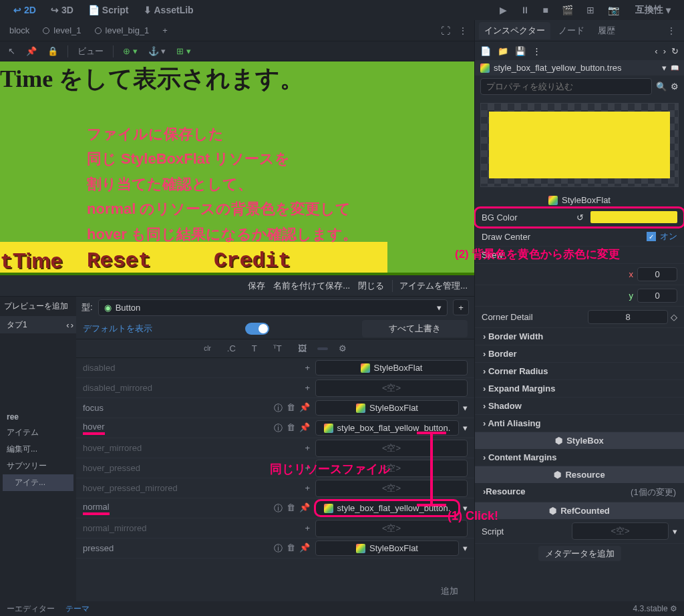 The image size is (684, 616). What do you see at coordinates (25, 10) in the screenshot?
I see `mode-2d-button: ↩ 2D` at bounding box center [25, 10].